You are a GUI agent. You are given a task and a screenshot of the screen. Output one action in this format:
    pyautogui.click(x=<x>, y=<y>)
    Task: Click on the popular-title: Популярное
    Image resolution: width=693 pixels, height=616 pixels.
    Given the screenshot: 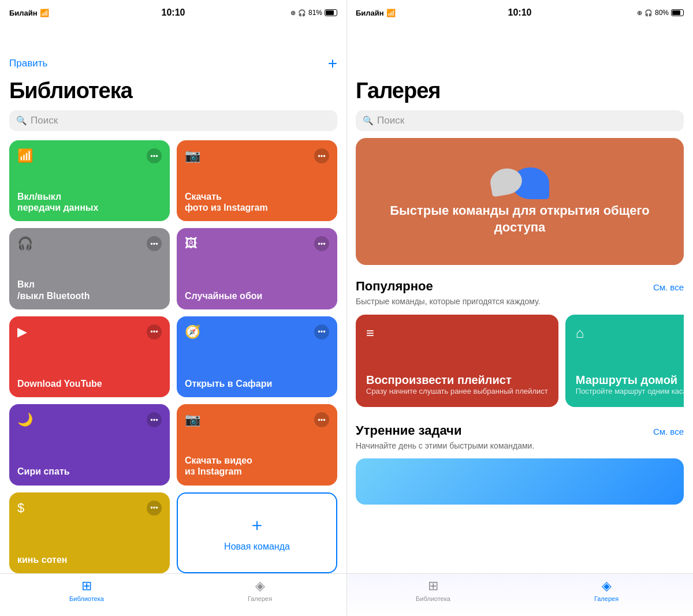 What is the action you would take?
    pyautogui.click(x=394, y=286)
    